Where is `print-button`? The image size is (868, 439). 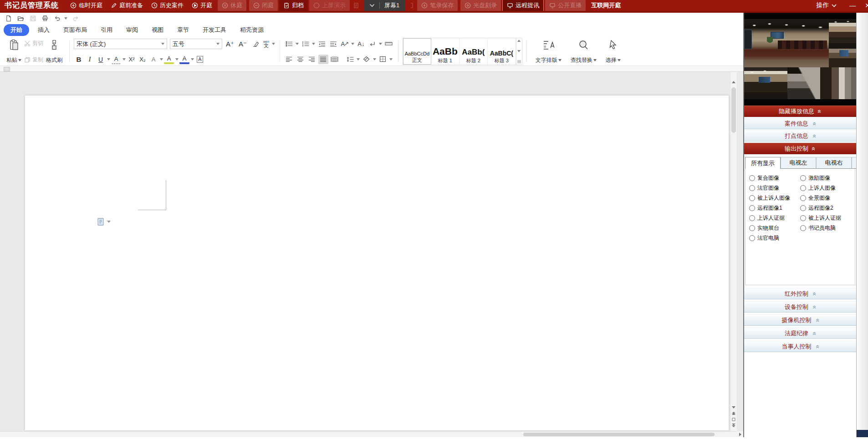 print-button is located at coordinates (45, 18).